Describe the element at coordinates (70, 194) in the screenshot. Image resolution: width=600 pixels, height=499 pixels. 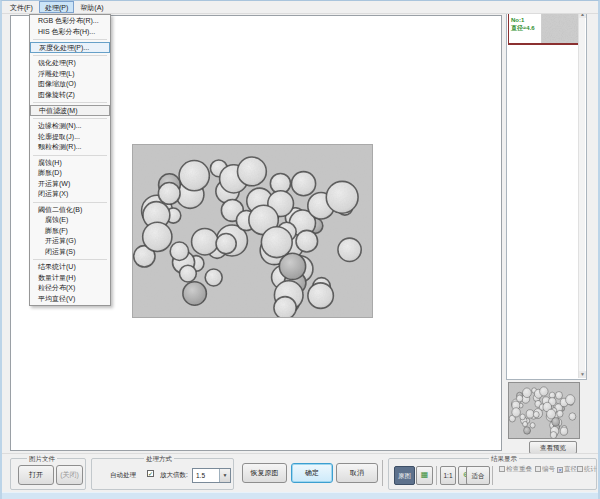
I see `menu-item-19: 闭运算(X)` at that location.